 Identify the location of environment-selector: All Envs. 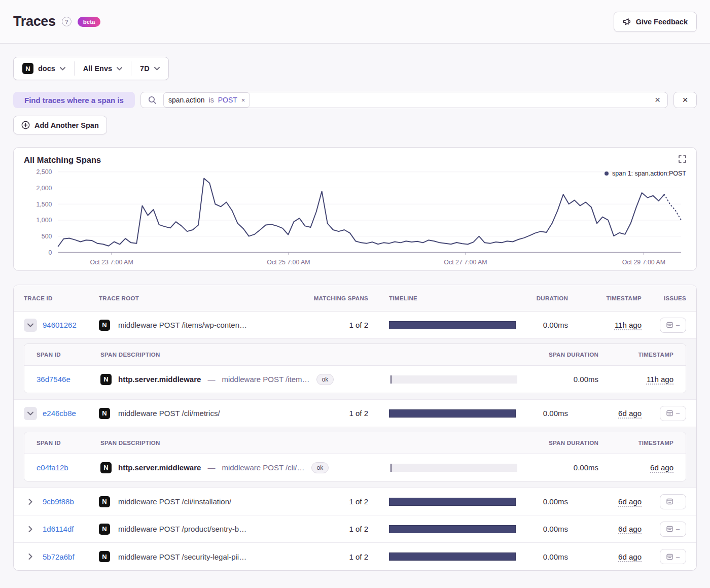
(102, 68).